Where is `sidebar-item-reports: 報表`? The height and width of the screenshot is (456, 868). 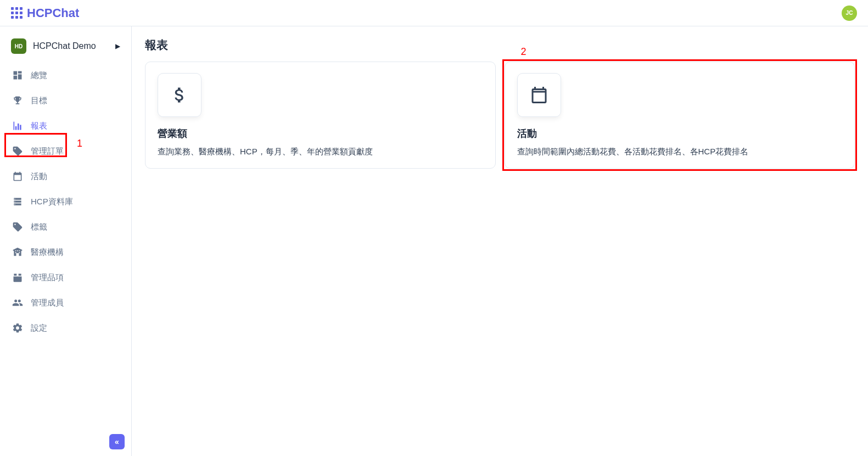
sidebar-item-reports: 報表 is located at coordinates (66, 126).